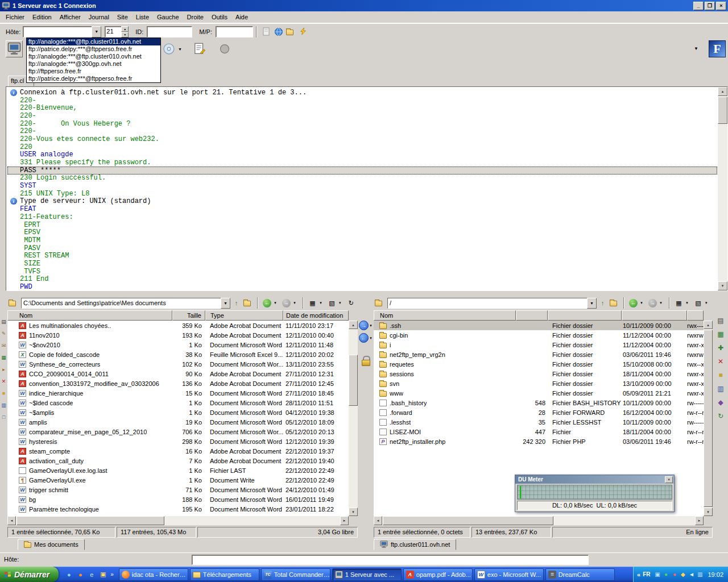 The width and height of the screenshot is (728, 582). What do you see at coordinates (721, 375) in the screenshot?
I see `dock-icon: ■` at bounding box center [721, 375].